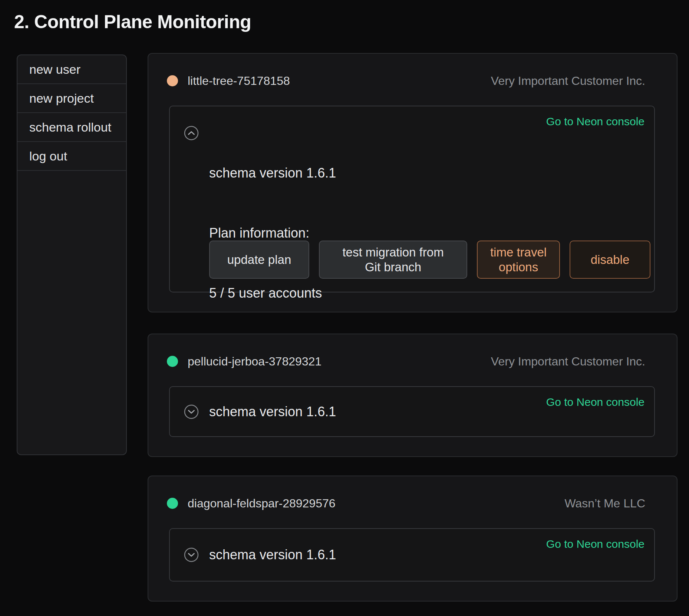 This screenshot has width=689, height=616. I want to click on test-migration-button: test migration from Git branch, so click(393, 259).